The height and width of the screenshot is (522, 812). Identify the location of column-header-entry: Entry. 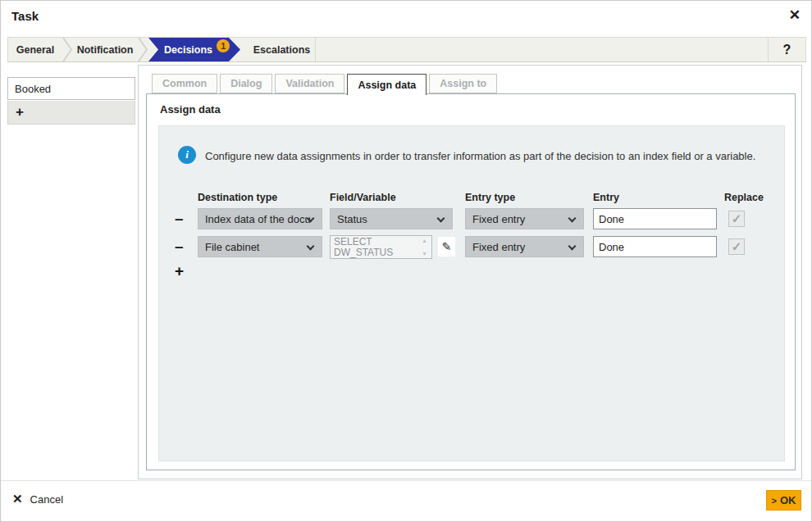
(606, 197).